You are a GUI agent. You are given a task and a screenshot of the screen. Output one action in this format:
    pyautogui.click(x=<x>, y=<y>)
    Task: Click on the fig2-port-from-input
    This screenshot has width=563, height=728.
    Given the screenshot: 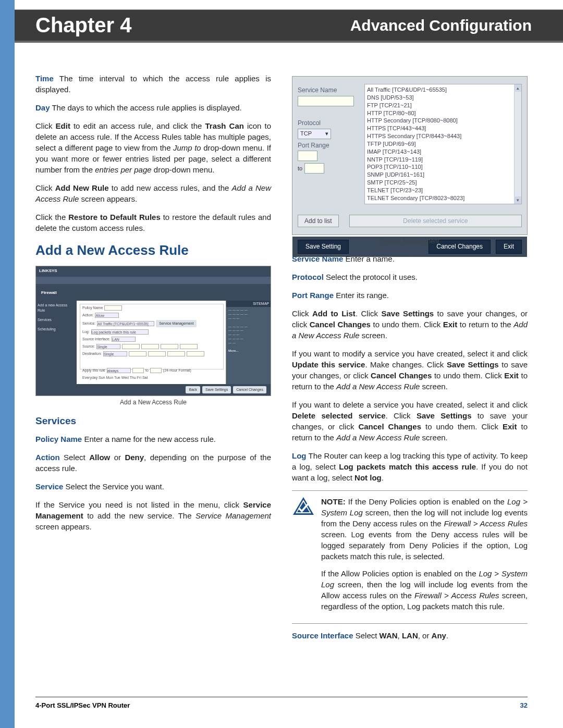 What is the action you would take?
    pyautogui.click(x=308, y=156)
    